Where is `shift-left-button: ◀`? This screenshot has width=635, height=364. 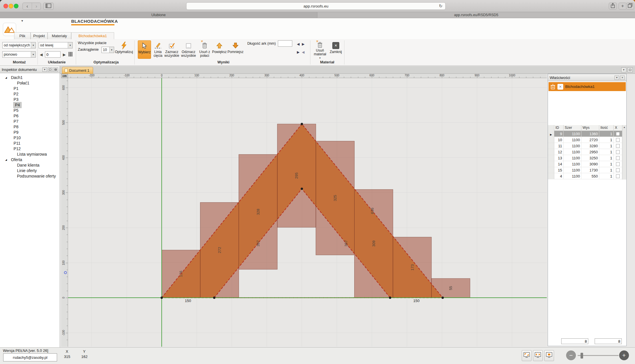
shift-left-button: ◀ is located at coordinates (41, 54).